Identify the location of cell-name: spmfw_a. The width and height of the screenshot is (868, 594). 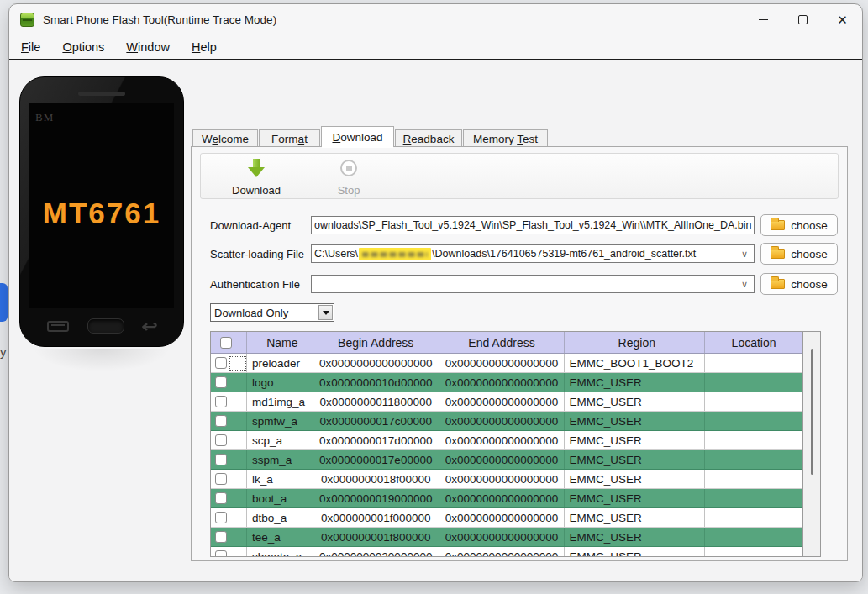
(281, 421).